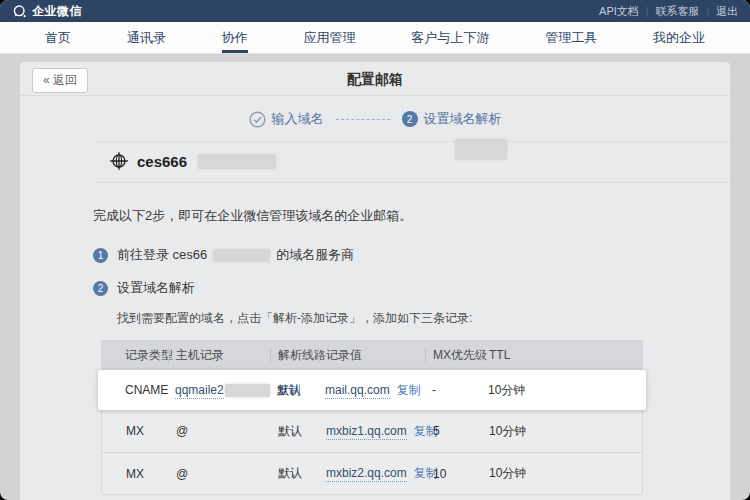 This screenshot has width=750, height=500. Describe the element at coordinates (372, 390) in the screenshot. I see `table-row-cname: CNAME qqmaile2复制 默认 mail.qq.com复制 - 10分钟` at that location.